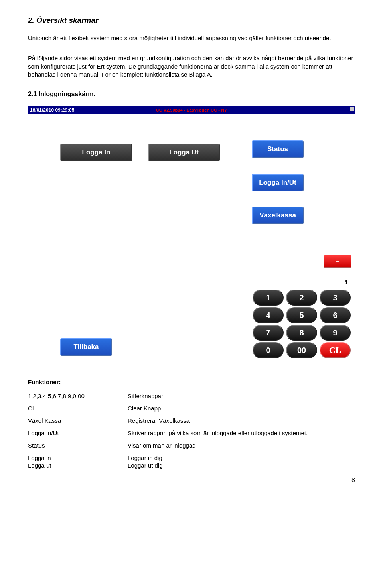 The height and width of the screenshot is (588, 383). Describe the element at coordinates (302, 333) in the screenshot. I see `key-8: 8` at that location.